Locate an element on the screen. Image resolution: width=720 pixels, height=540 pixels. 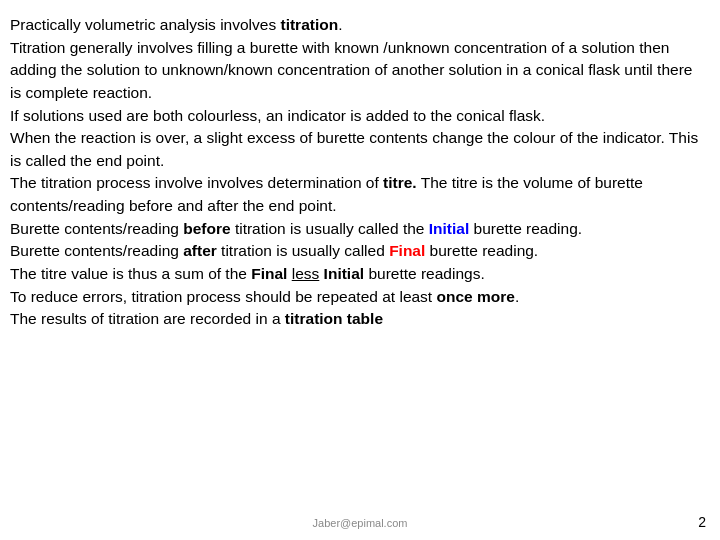
titration-table-bold: titration table is located at coordinates (334, 318).